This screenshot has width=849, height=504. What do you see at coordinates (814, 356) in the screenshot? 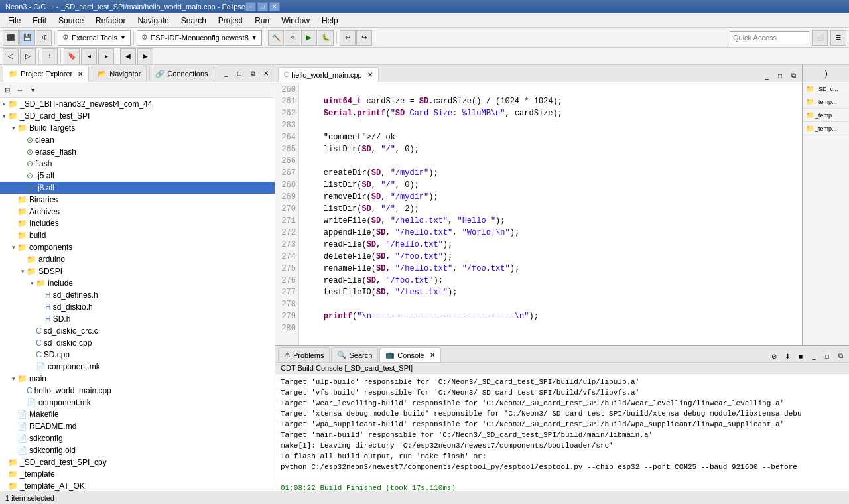
I see `bottom-minimize-button: _` at bounding box center [814, 356].